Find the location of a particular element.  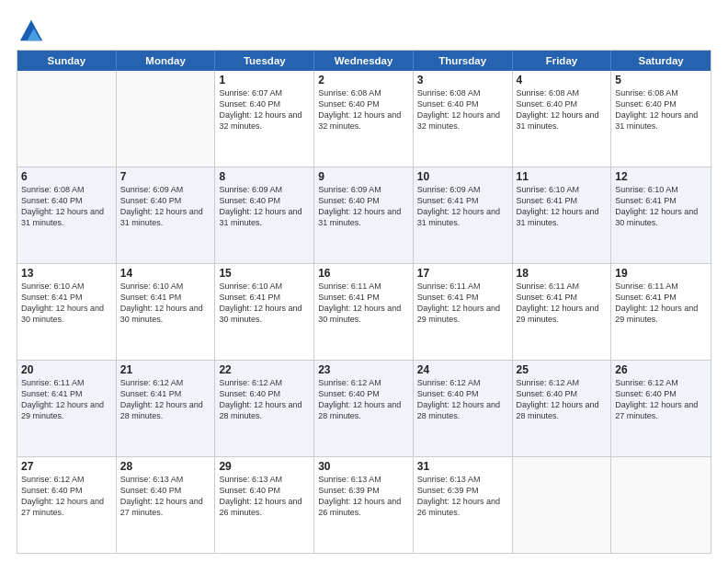

calendar-cell: 8Sunrise: 6:09 AMSunset: 6:40 PMDaylight… is located at coordinates (265, 215).